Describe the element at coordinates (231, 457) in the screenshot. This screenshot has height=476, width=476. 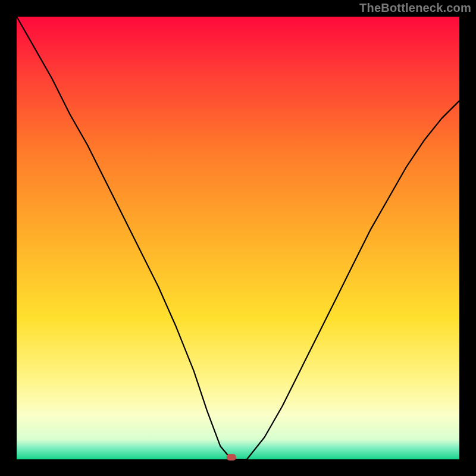
I see `optimal-marker` at that location.